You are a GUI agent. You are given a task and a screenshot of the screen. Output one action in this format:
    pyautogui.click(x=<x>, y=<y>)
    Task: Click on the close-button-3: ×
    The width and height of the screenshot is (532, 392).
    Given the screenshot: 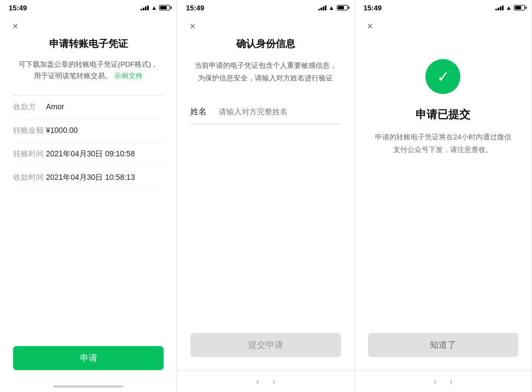 What is the action you would take?
    pyautogui.click(x=370, y=26)
    